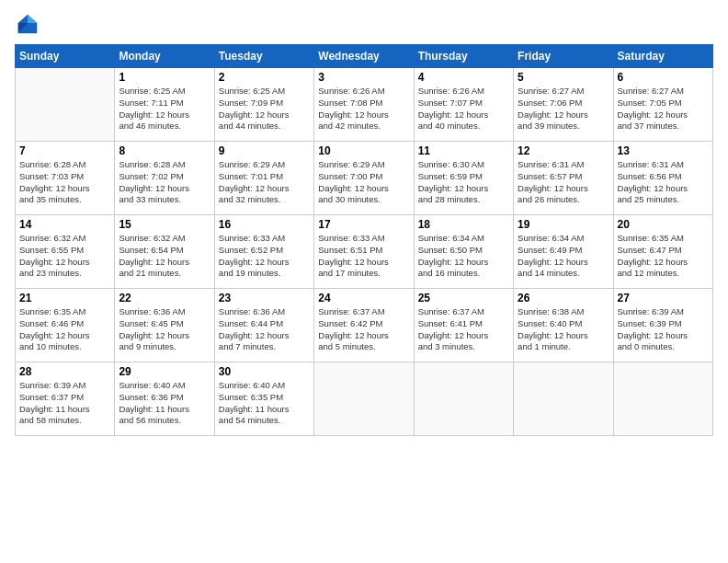  I want to click on calendar-cell: 11Sunrise: 6:30 AMSunset: 6:59 PMDayligh…, so click(463, 178).